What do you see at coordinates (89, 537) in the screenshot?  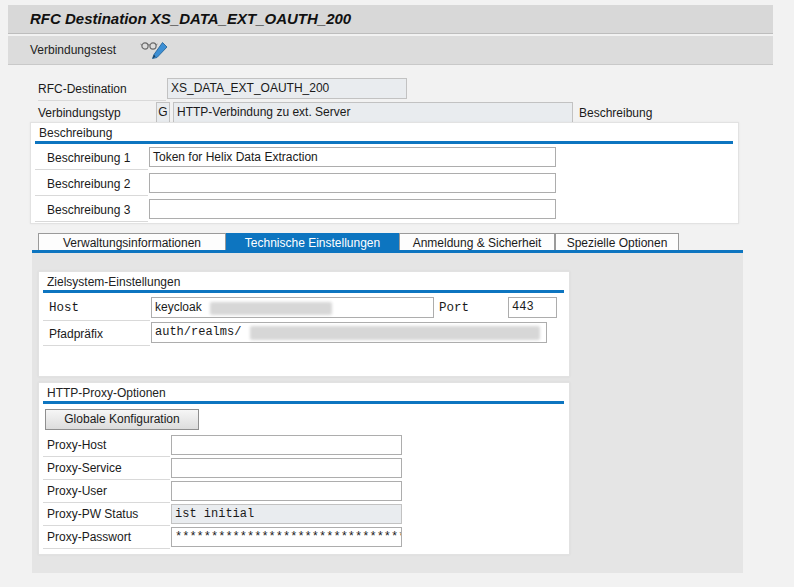 I see `proxy-password-label: Proxy-Passwort` at bounding box center [89, 537].